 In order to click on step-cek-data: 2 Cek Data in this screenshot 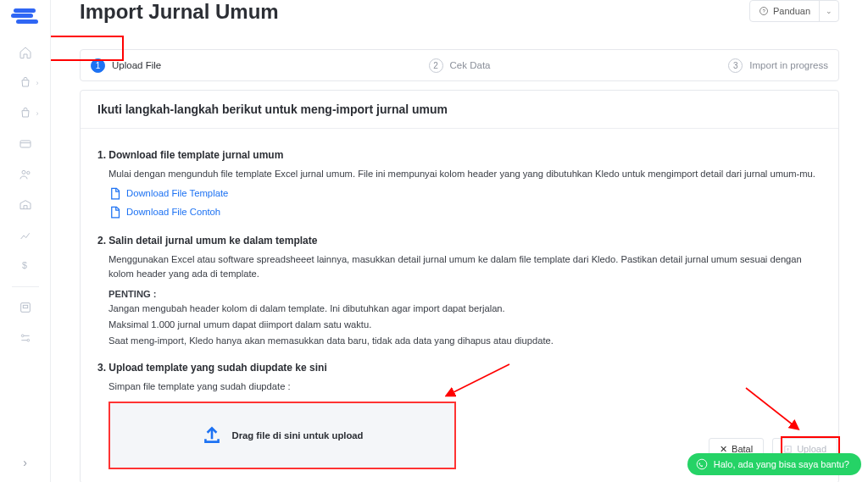, I will do `click(459, 66)`.